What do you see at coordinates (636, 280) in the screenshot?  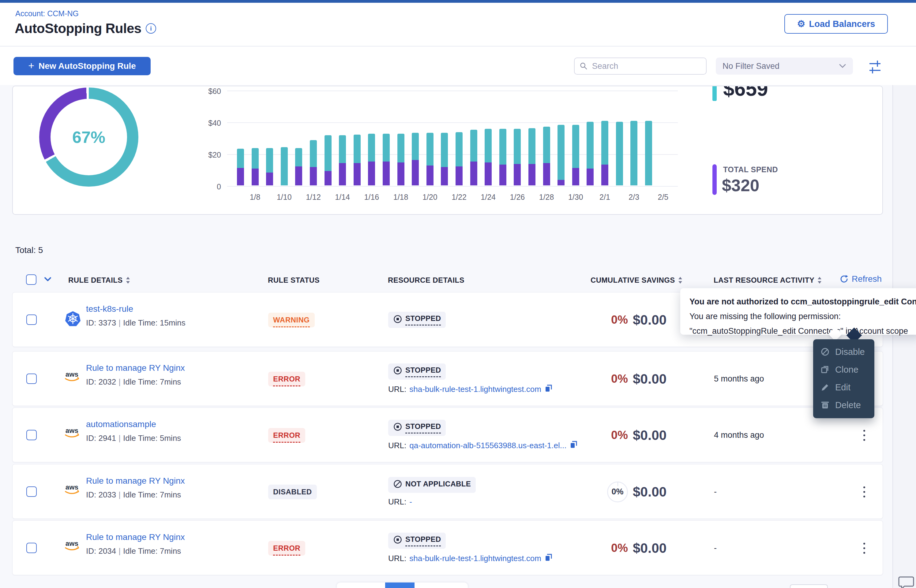 I see `column-header-cumulative-savings: CUMULATIVE SAVINGS` at bounding box center [636, 280].